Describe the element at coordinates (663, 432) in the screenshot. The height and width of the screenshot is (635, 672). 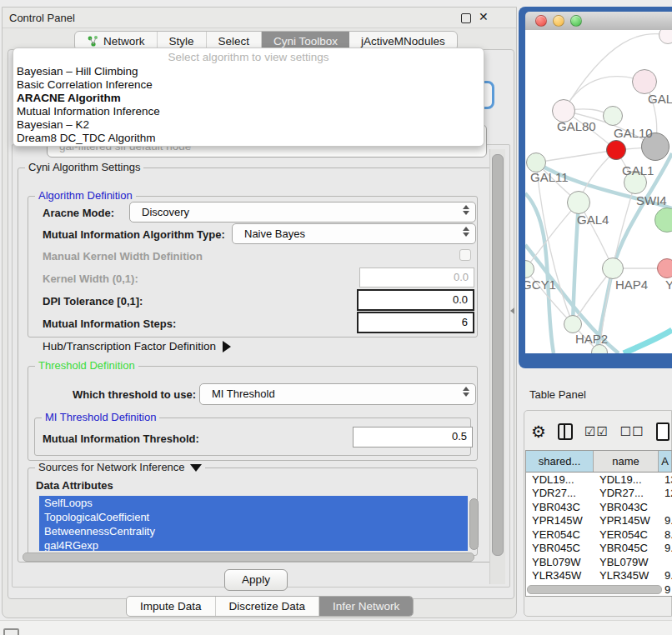
I see `export-table-icon` at that location.